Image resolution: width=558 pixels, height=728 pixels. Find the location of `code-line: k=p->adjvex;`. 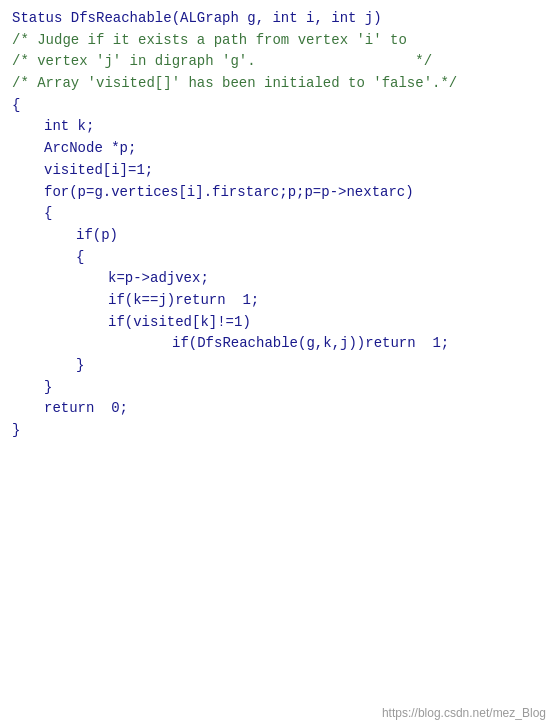

code-line: k=p->adjvex; is located at coordinates (279, 279).